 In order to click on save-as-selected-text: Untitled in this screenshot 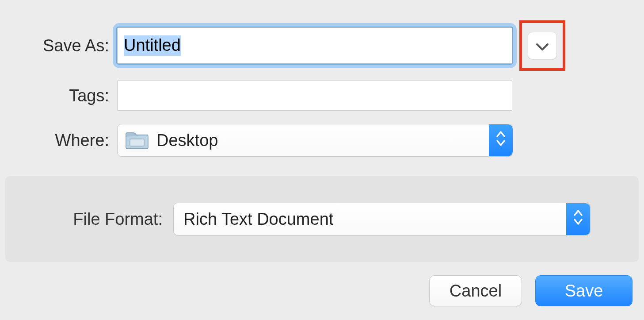, I will do `click(152, 46)`.